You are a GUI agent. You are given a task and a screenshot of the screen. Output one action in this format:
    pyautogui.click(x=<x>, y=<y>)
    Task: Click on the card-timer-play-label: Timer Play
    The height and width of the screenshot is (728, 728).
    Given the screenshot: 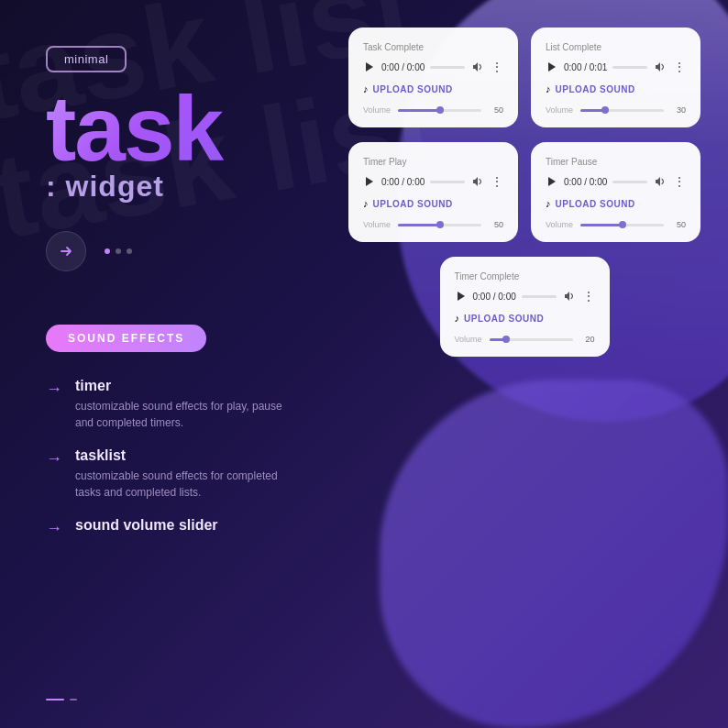 What is the action you would take?
    pyautogui.click(x=433, y=161)
    